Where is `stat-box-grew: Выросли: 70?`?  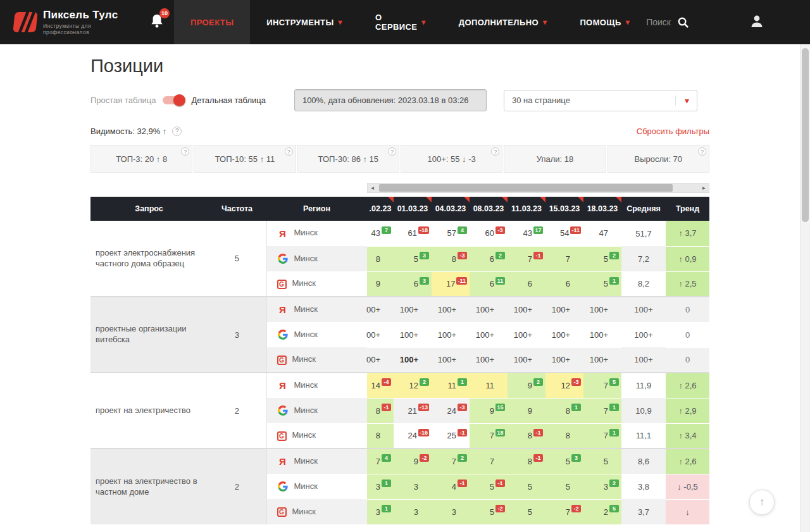
stat-box-grew: Выросли: 70? is located at coordinates (658, 159).